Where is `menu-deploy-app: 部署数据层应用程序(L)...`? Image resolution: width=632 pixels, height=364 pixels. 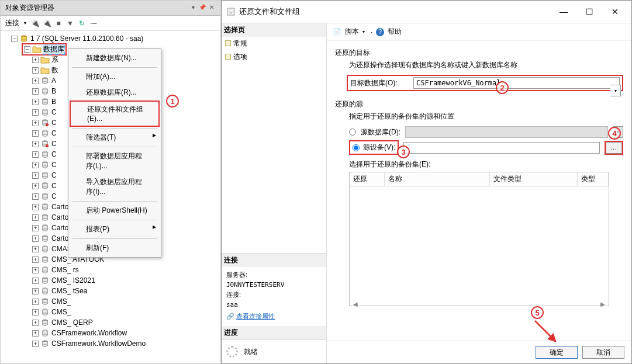
menu-deploy-app: 部署数据层应用程序(L)... is located at coordinates (115, 161).